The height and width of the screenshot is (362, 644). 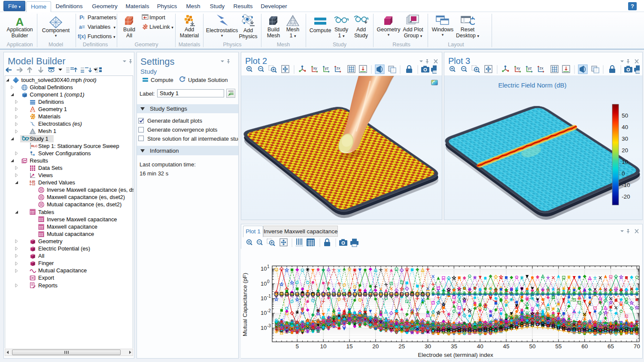 I want to click on svg-text: Electrode set (terminal) index, so click(x=456, y=355).